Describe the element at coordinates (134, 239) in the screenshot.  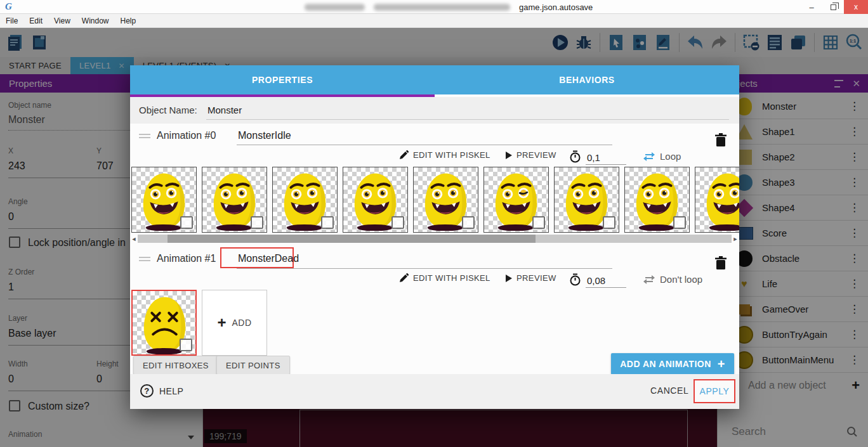
I see `scroll-left-icon: ◄` at that location.